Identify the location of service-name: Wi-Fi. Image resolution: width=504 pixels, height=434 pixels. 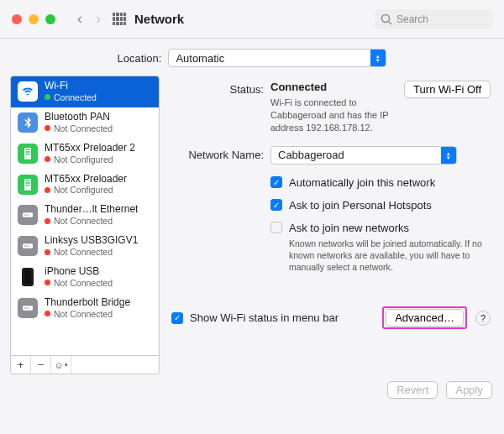
(71, 86).